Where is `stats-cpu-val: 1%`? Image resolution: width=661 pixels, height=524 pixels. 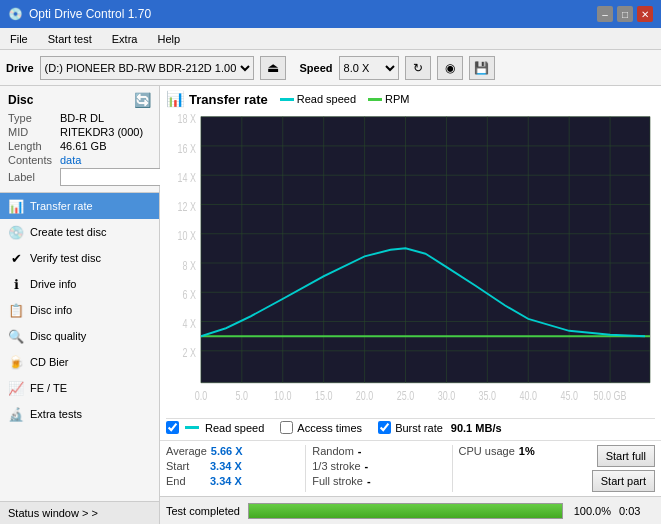 stats-cpu-val: 1% is located at coordinates (527, 451).